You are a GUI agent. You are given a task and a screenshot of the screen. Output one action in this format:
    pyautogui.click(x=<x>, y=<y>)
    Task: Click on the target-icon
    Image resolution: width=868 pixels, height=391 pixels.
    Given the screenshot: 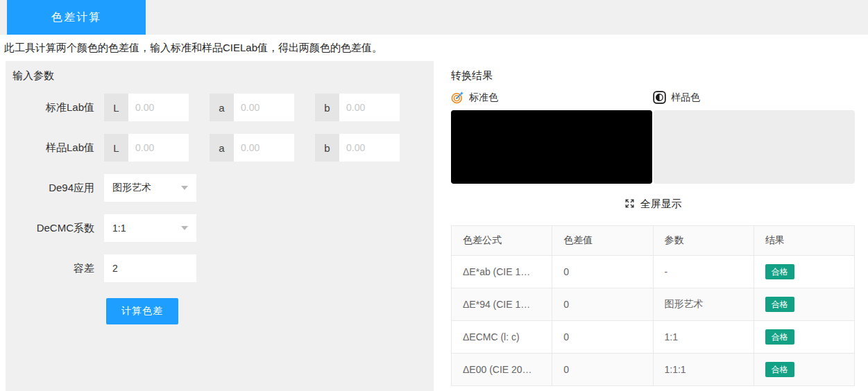 What is the action you would take?
    pyautogui.click(x=458, y=97)
    